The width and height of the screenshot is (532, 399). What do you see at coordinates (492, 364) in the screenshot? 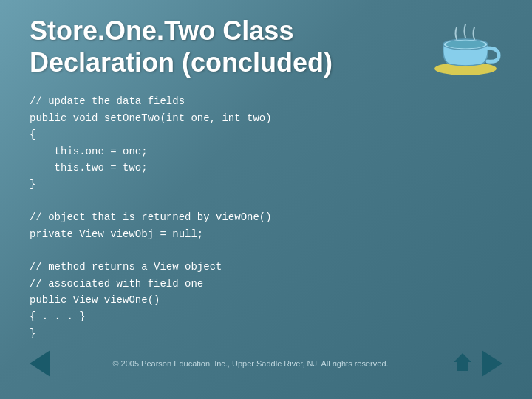
I see `arrow-right-button` at bounding box center [492, 364].